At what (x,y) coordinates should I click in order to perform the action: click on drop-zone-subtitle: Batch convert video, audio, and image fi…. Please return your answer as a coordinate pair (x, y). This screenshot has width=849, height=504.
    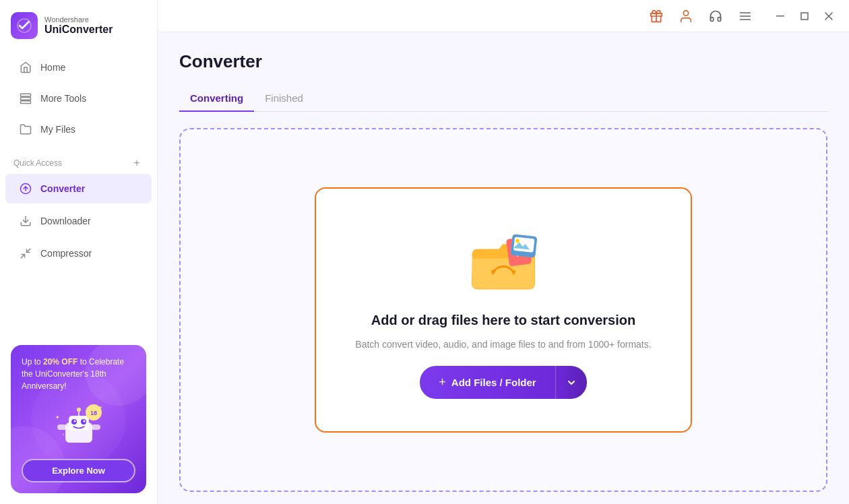
    Looking at the image, I should click on (503, 344).